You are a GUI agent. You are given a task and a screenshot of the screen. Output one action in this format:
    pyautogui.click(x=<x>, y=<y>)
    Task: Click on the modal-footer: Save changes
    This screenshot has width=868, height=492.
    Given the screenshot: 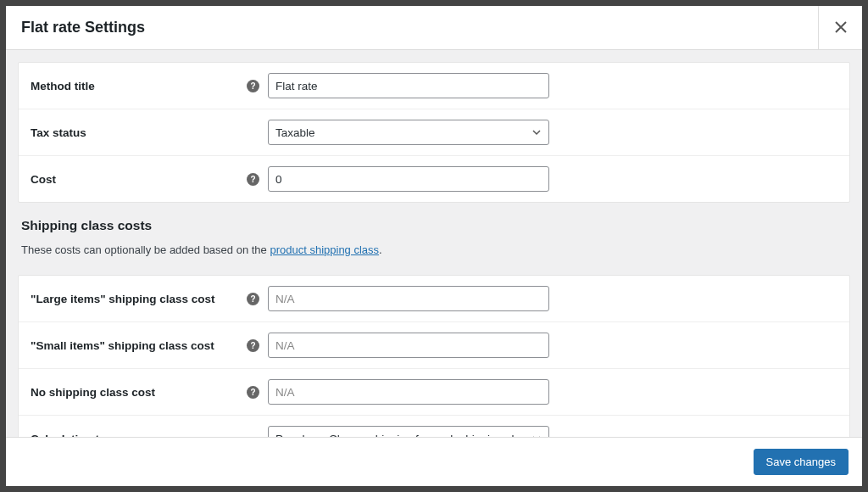 What is the action you would take?
    pyautogui.click(x=434, y=461)
    